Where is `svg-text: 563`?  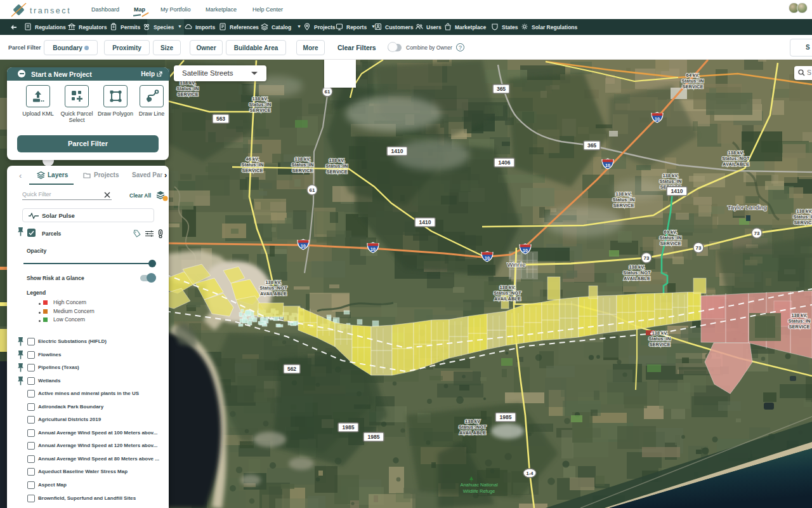 svg-text: 563 is located at coordinates (221, 119).